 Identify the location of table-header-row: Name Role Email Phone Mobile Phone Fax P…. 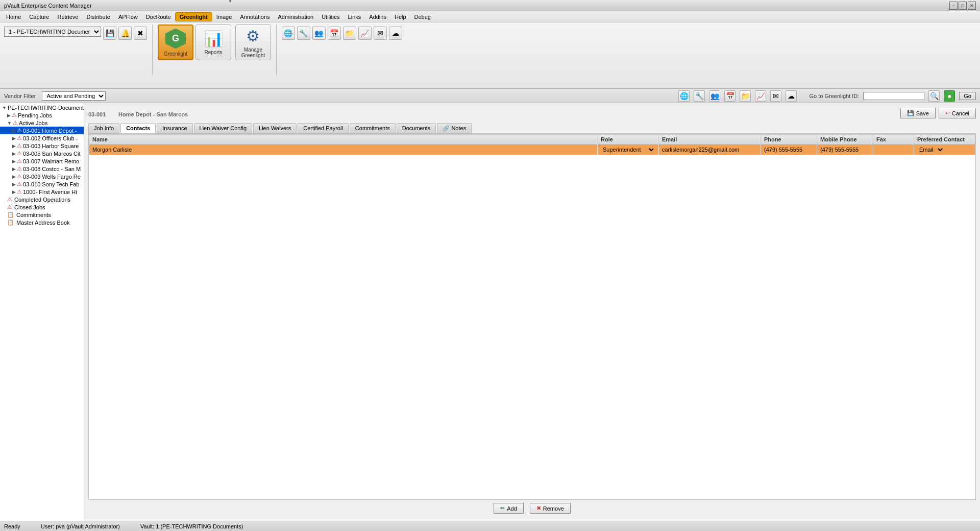
(532, 140).